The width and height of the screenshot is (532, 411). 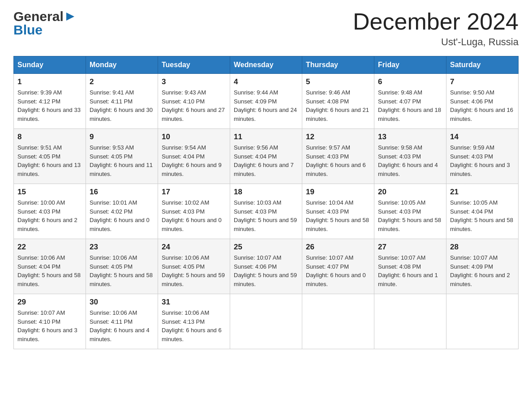 What do you see at coordinates (266, 216) in the screenshot?
I see `day-info: Sunrise: 10:03 AM Sunset: 4:03 PM Daylig…` at bounding box center [266, 216].